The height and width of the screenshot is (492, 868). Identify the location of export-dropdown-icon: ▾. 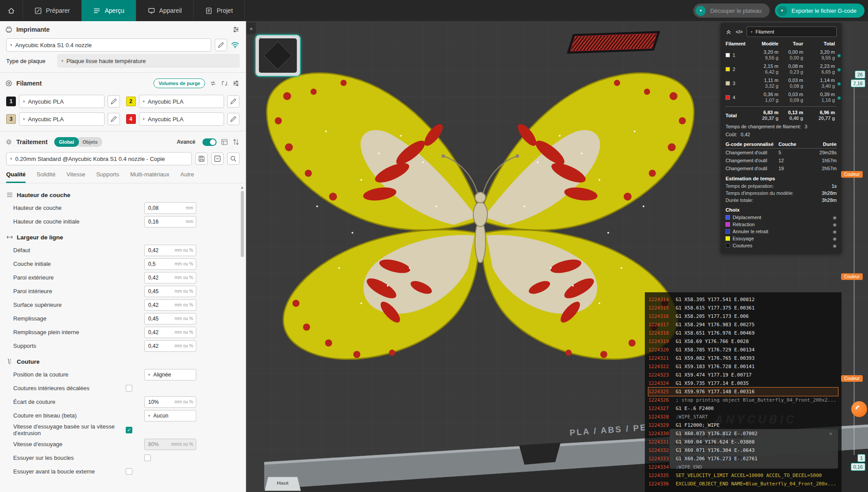
(782, 11).